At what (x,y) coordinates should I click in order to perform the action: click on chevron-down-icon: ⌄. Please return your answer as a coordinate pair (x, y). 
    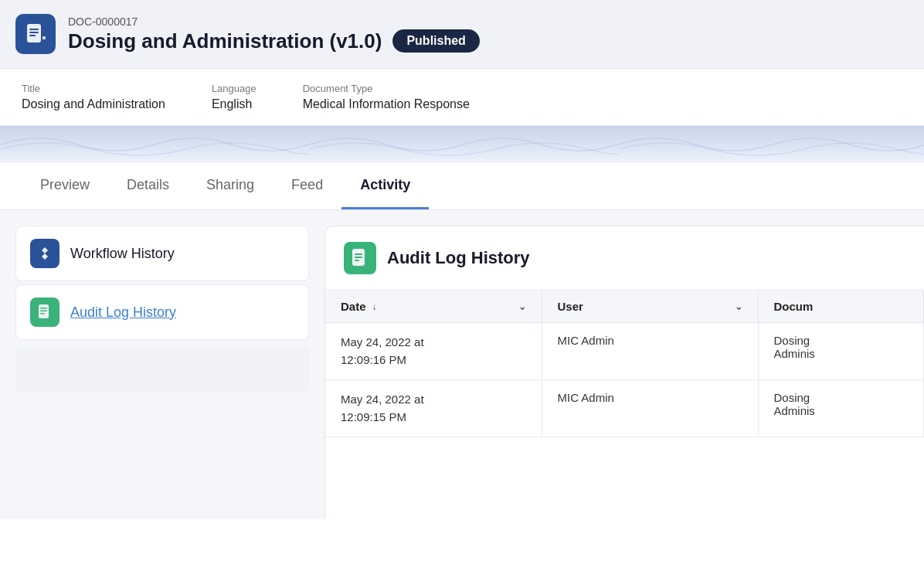
    Looking at the image, I should click on (522, 307).